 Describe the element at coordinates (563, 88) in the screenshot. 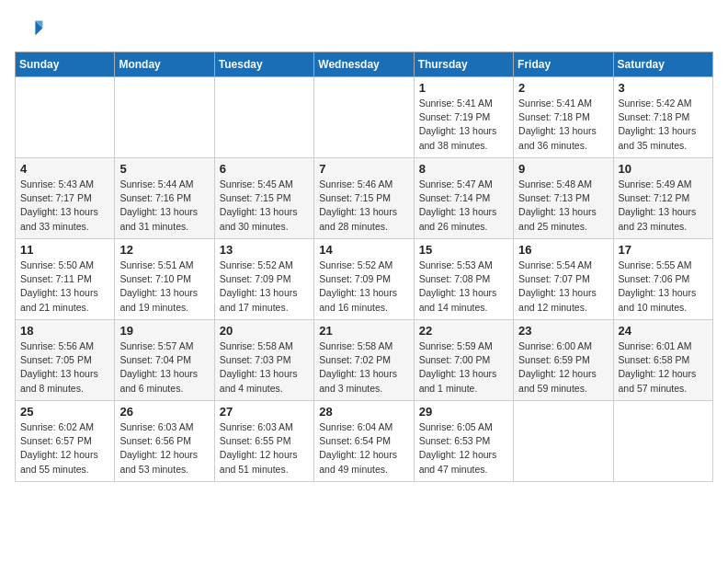

I see `day-number: 2` at that location.